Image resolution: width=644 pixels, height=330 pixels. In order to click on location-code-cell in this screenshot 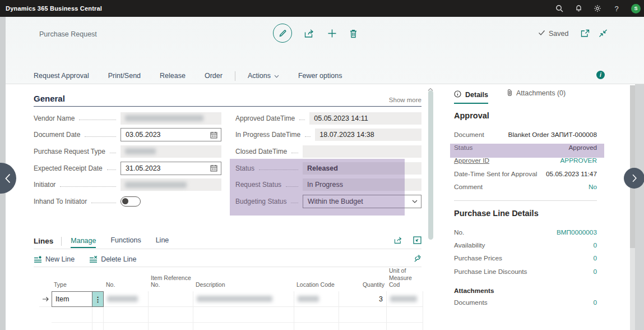, I will do `click(317, 299)`.